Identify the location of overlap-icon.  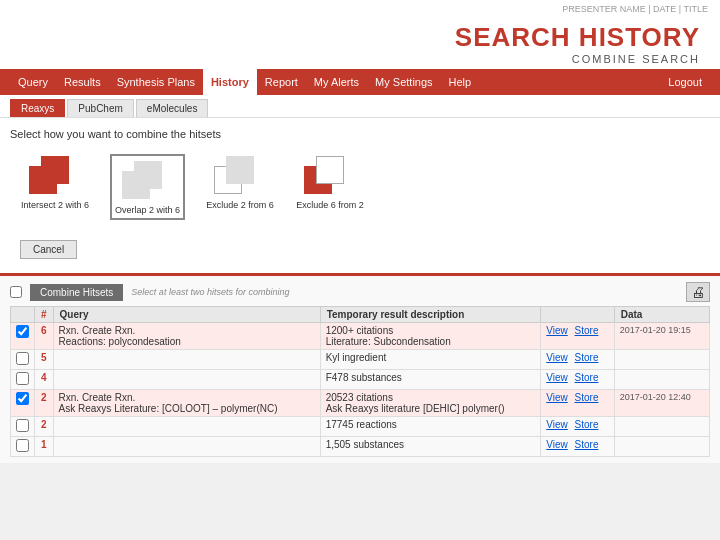
(148, 180).